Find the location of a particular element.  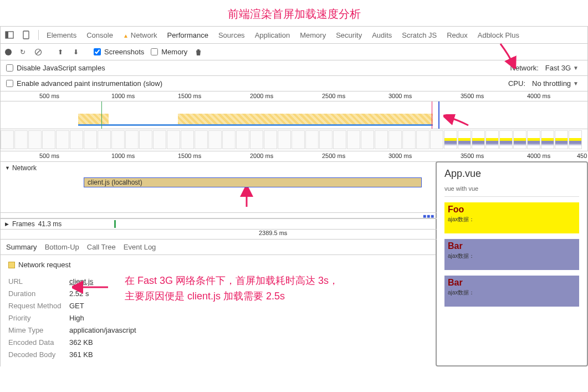

detail-tab-event-log: Event Log is located at coordinates (140, 247).